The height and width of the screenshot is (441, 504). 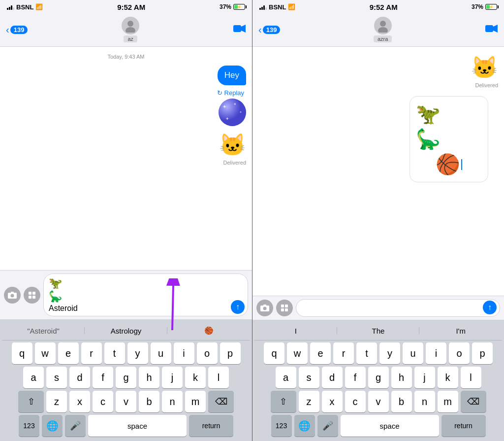 I want to click on globe-key-right: 🌐, so click(x=305, y=426).